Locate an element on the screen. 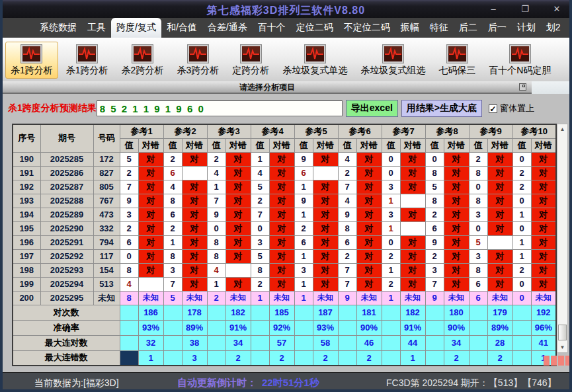 Image resolution: width=572 pixels, height=392 pixels. menu-item-10: 后二 is located at coordinates (468, 28).